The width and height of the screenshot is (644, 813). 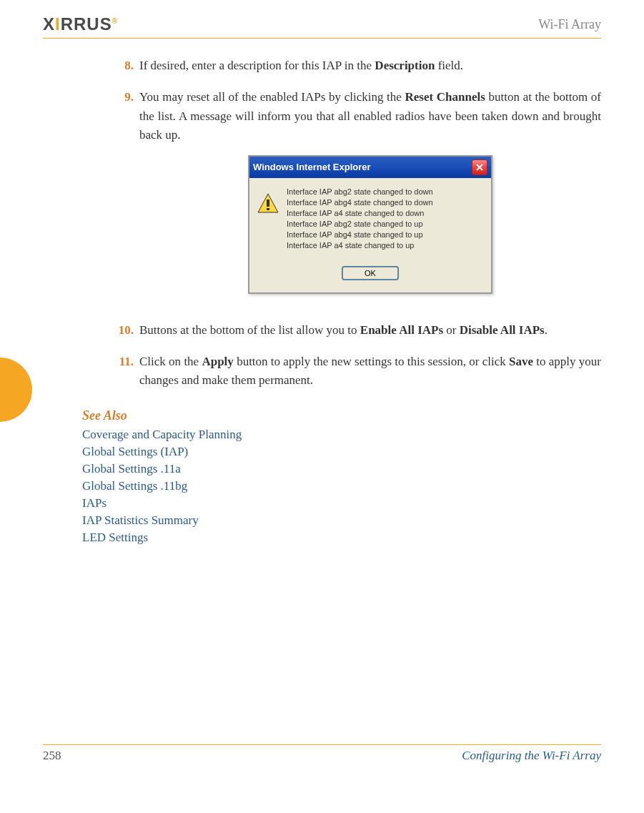 I want to click on dialog-title: Windows Internet Explorer, so click(x=312, y=167).